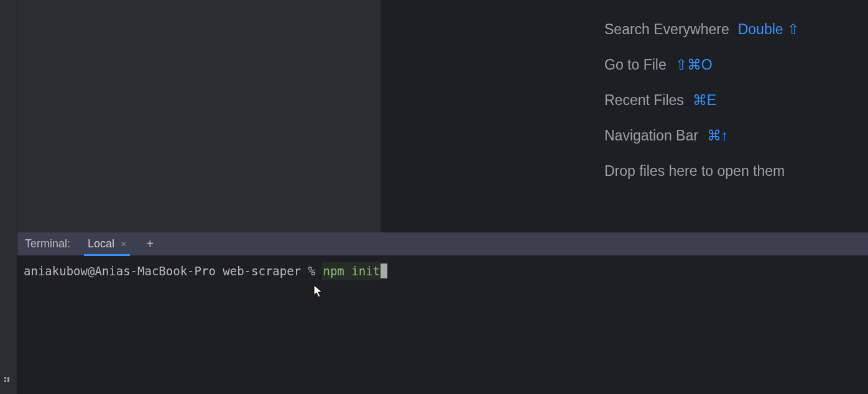 The height and width of the screenshot is (394, 868). What do you see at coordinates (769, 30) in the screenshot?
I see `shortcut-key: Double ⇧` at bounding box center [769, 30].